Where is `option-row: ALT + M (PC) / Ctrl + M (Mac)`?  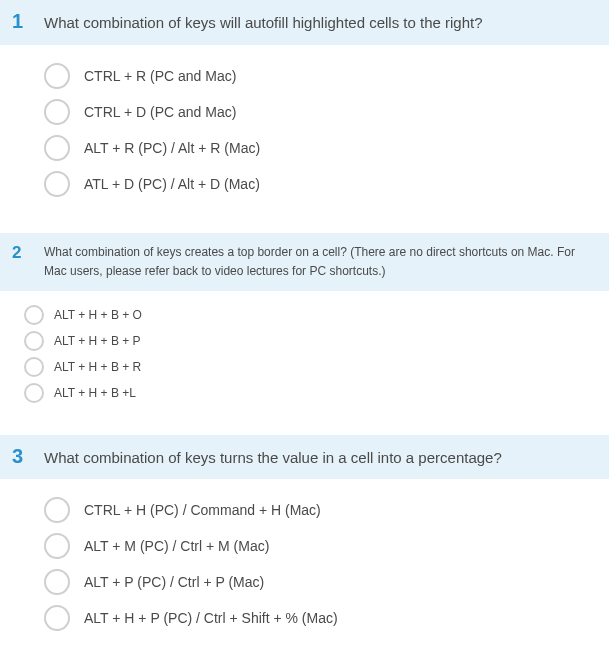
option-row: ALT + M (PC) / Ctrl + M (Mac) is located at coordinates (326, 546).